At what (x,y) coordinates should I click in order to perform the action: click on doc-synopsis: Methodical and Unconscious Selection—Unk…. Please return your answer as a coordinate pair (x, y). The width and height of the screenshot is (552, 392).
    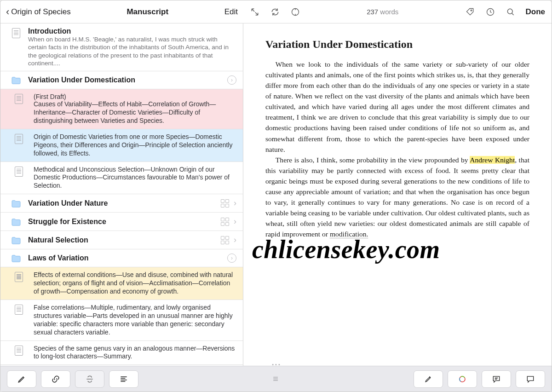
    Looking at the image, I should click on (135, 178).